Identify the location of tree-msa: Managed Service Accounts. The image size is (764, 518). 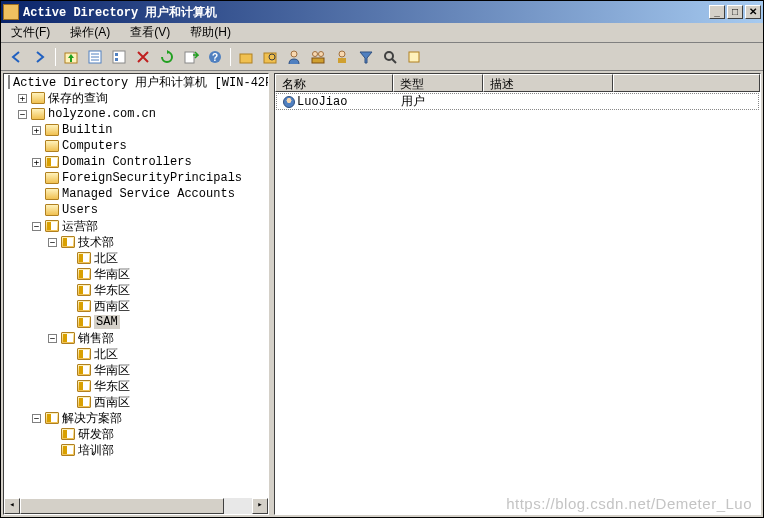
(136, 194).